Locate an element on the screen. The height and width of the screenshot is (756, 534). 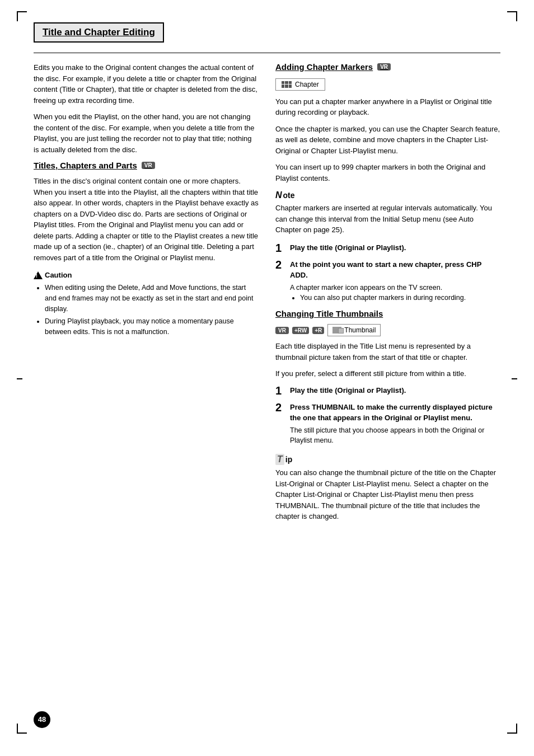
section2-heading: Adding Chapter Markers VR is located at coordinates (388, 67).